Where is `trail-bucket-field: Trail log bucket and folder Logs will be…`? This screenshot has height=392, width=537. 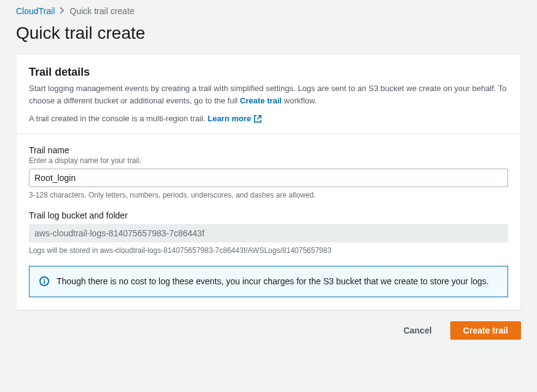
trail-bucket-field: Trail log bucket and folder Logs will be… is located at coordinates (268, 233).